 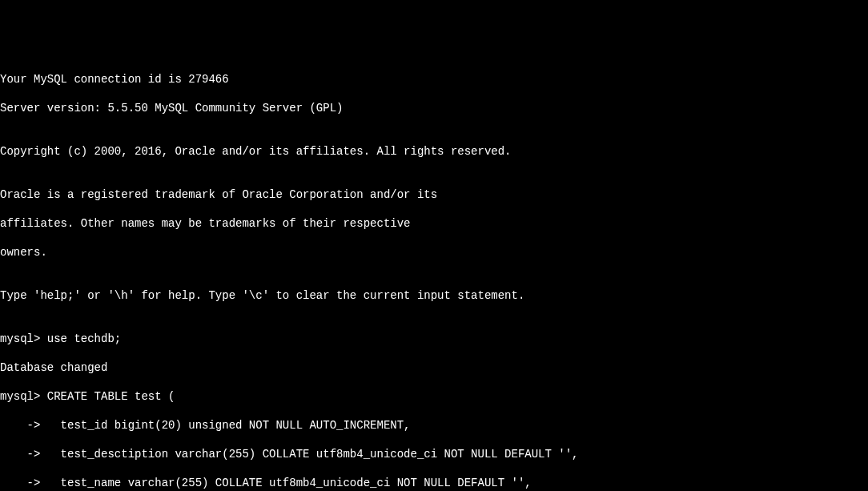 What do you see at coordinates (434, 396) in the screenshot?
I see `prompt-line: mysql> CREATE TABLE test (` at bounding box center [434, 396].